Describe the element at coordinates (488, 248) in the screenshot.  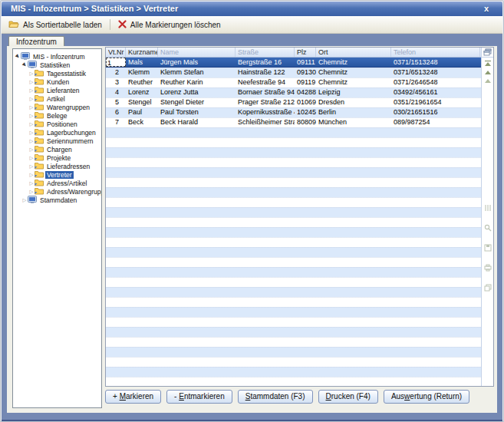
I see `save-icon` at that location.